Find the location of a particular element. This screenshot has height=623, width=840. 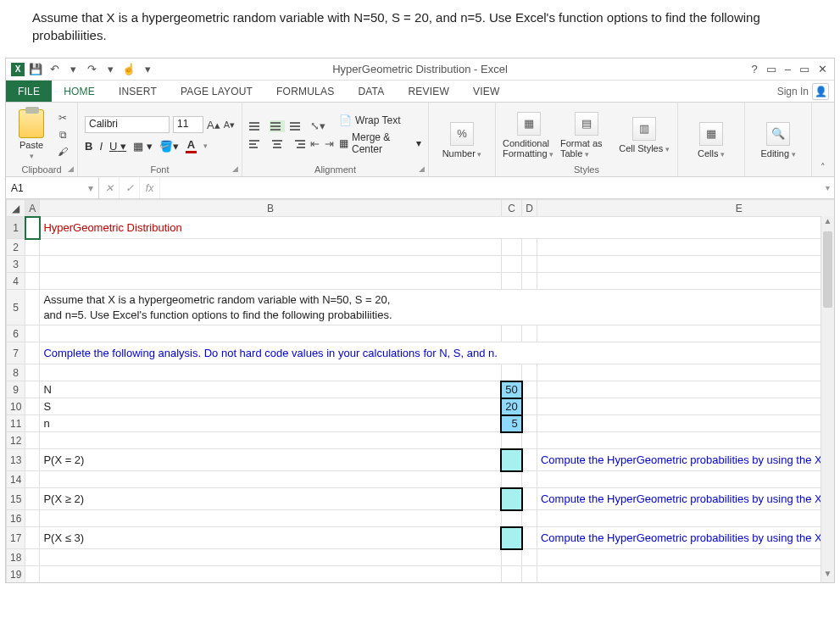

font-color-icon: A is located at coordinates (192, 146).